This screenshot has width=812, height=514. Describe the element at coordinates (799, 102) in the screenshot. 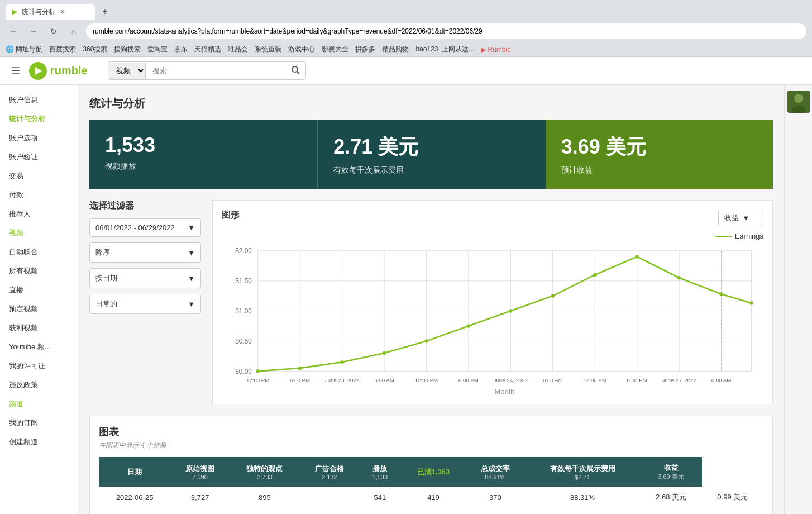

I see `avatar` at that location.